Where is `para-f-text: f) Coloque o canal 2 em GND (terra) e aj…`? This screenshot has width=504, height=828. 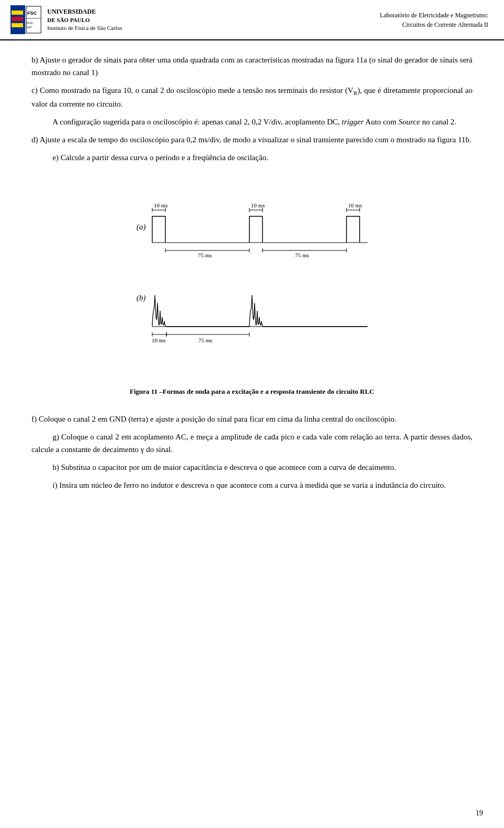 para-f-text: f) Coloque o canal 2 em GND (terra) e aj… is located at coordinates (214, 419).